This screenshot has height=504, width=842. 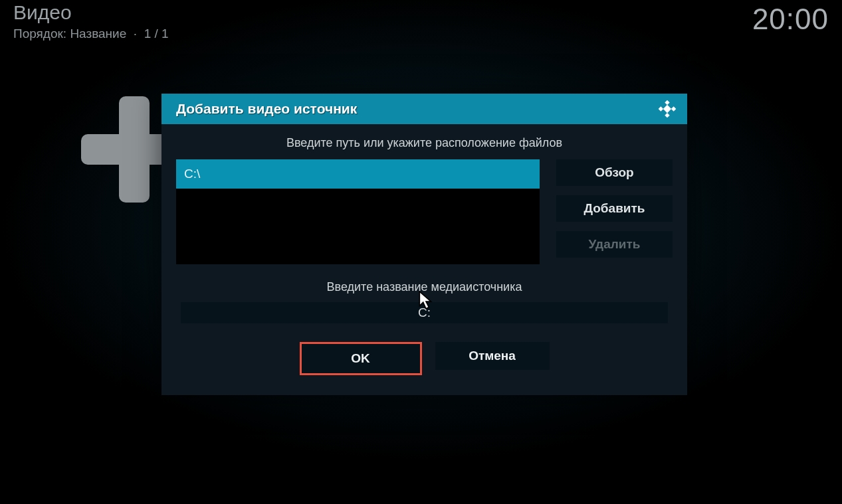 I want to click on dialog-header: Добавить видео источник, so click(x=424, y=109).